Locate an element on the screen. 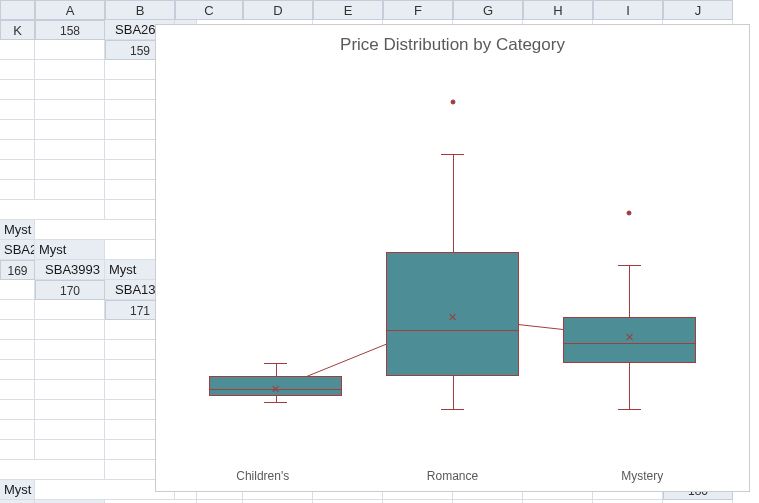  column-header: C is located at coordinates (209, 10).